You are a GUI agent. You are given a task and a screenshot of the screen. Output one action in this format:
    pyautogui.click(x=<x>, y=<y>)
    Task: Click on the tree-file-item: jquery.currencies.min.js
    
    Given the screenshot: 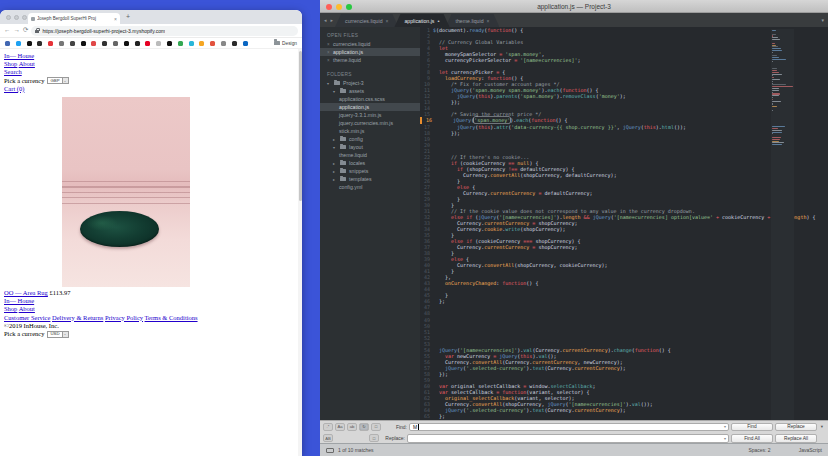 What is the action you would take?
    pyautogui.click(x=370, y=123)
    